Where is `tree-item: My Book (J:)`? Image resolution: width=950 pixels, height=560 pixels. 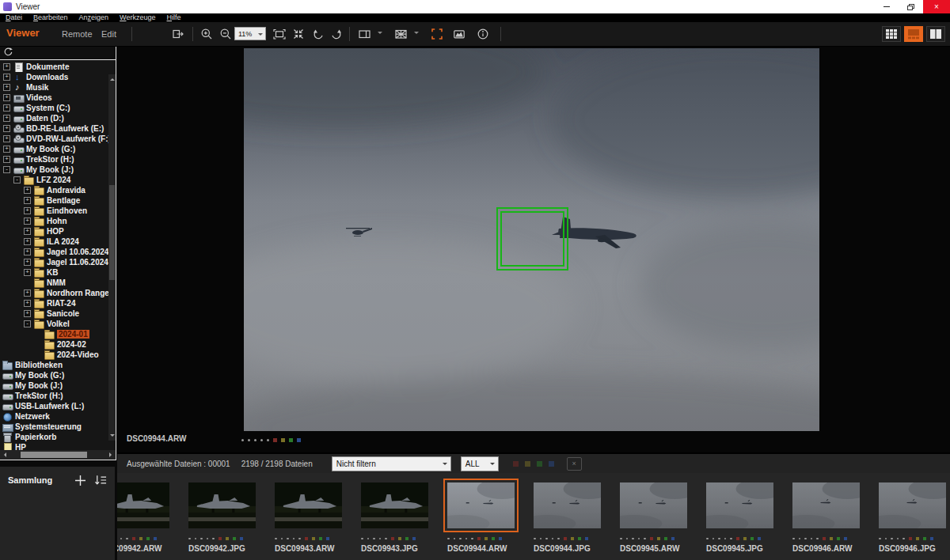
tree-item: My Book (J:) is located at coordinates (54, 386).